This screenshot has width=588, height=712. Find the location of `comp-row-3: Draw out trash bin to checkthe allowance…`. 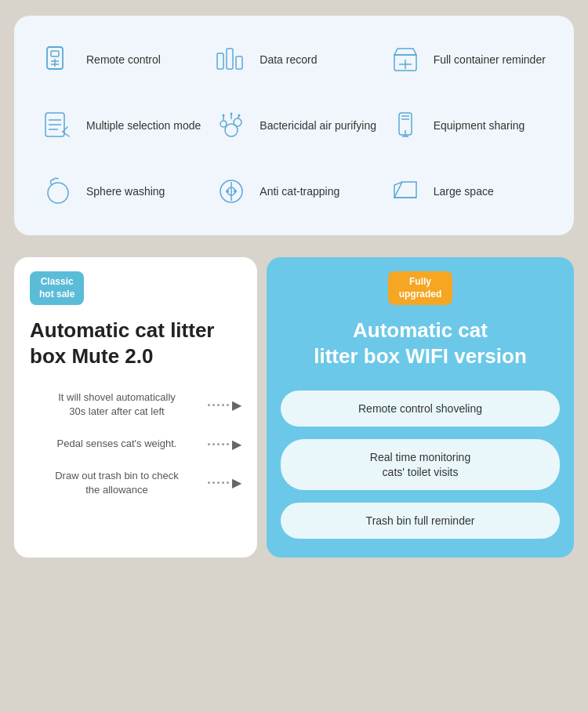

comp-row-3: Draw out trash bin to checkthe allowance… is located at coordinates (137, 483).